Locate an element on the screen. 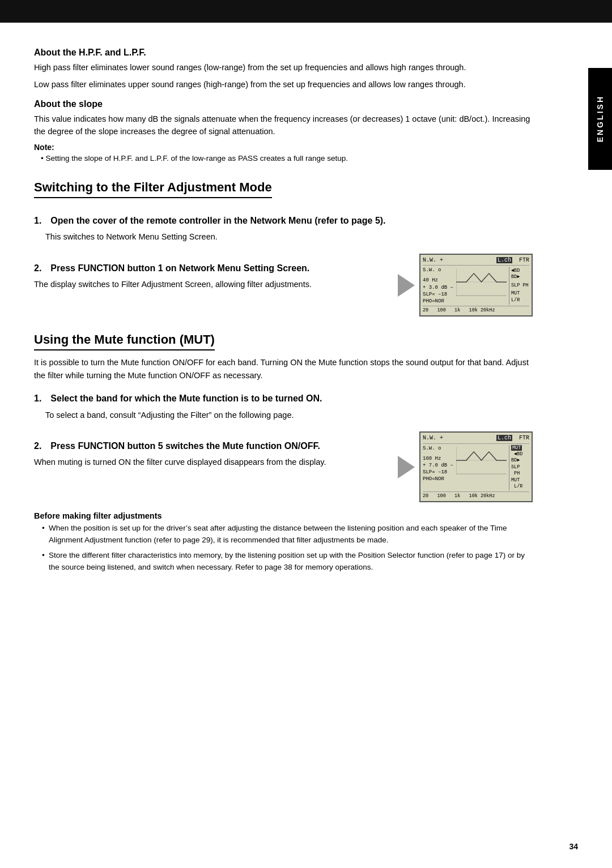 The image size is (612, 868). filter-lcd-image-col: N.W. + L.ch FTR S.W. o 40 Hz + 3.0 dB – is located at coordinates (465, 285).